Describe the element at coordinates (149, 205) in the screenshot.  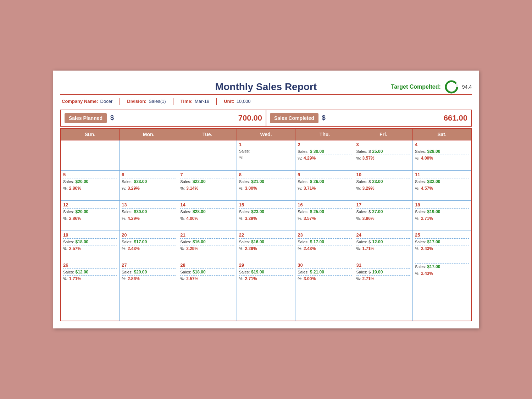
I see `day-number: 13` at that location.